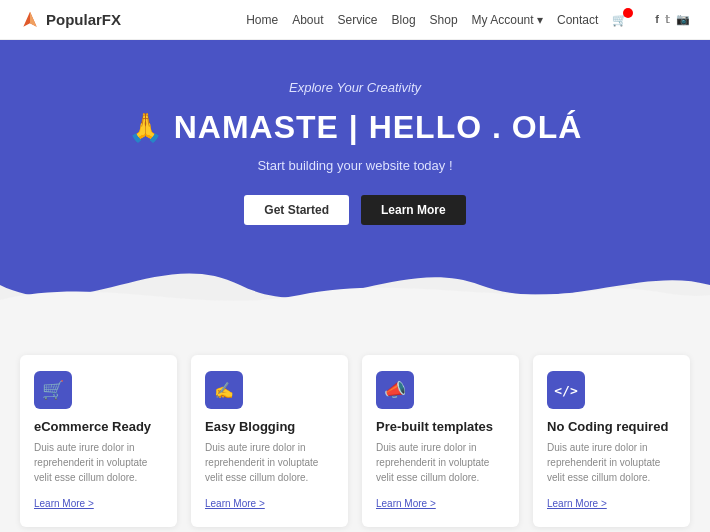  Describe the element at coordinates (620, 20) in the screenshot. I see `cart-icon: 🛒` at that location.